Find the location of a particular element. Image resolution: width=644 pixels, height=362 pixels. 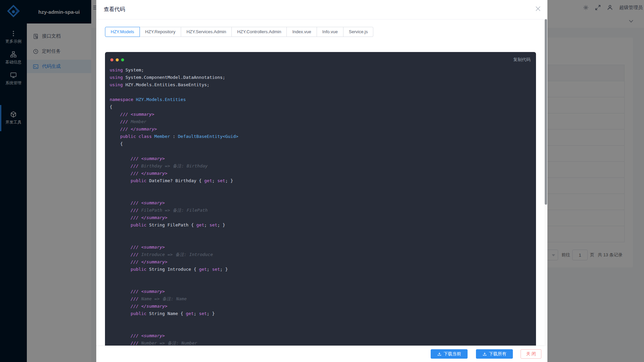

window-dot-yellow-icon is located at coordinates (117, 60).